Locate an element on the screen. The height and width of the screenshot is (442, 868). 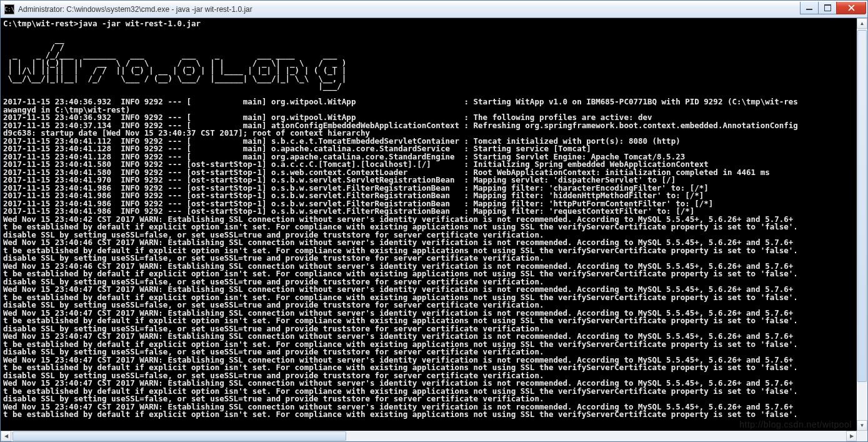
window-controls is located at coordinates (834, 8).